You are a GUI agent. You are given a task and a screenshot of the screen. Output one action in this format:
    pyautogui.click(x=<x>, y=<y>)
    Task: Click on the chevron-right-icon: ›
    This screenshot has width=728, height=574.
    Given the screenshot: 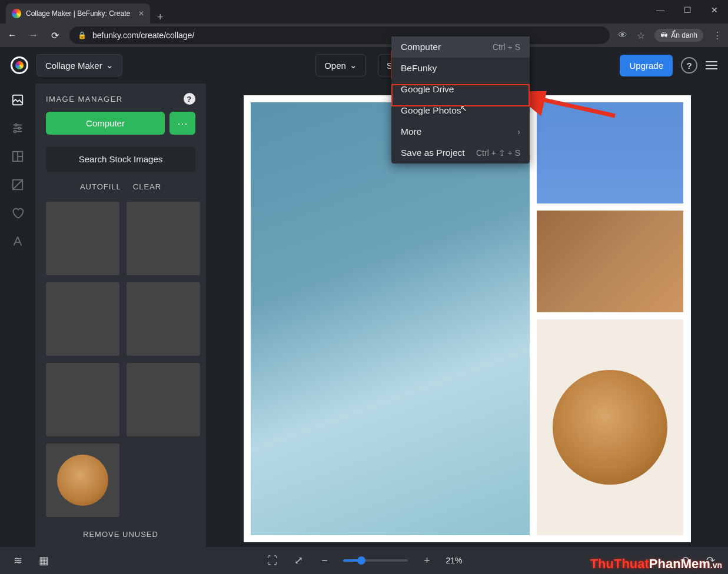 What is the action you would take?
    pyautogui.click(x=519, y=132)
    